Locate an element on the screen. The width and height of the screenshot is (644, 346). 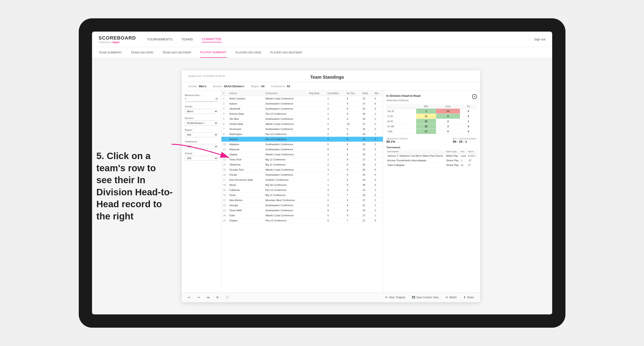
h2h-loss: 3 is located at coordinates (448, 127).